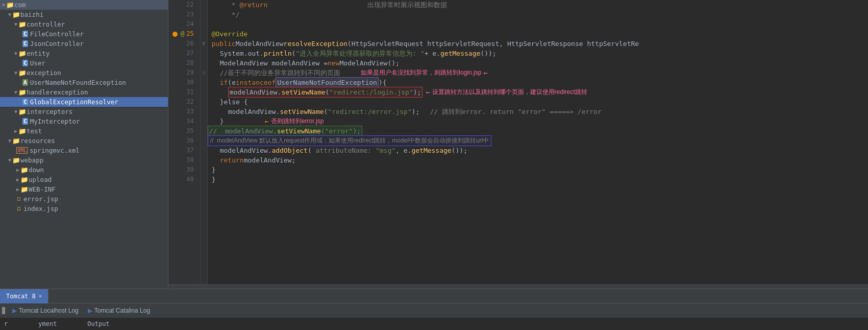 The height and width of the screenshot is (330, 868). I want to click on line-num-28: 28, so click(184, 63).